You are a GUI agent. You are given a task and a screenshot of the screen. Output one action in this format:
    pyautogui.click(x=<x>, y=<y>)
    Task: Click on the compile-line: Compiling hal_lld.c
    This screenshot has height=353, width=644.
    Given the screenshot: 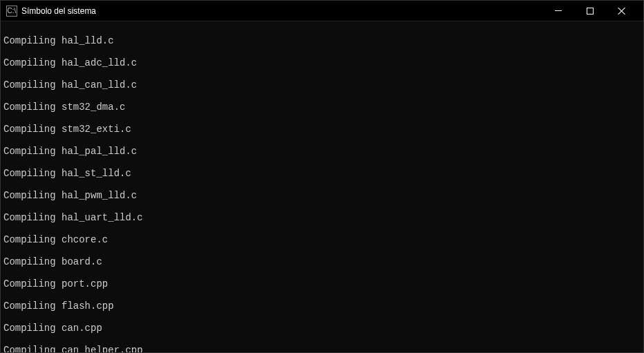 What is the action you would take?
    pyautogui.click(x=322, y=41)
    